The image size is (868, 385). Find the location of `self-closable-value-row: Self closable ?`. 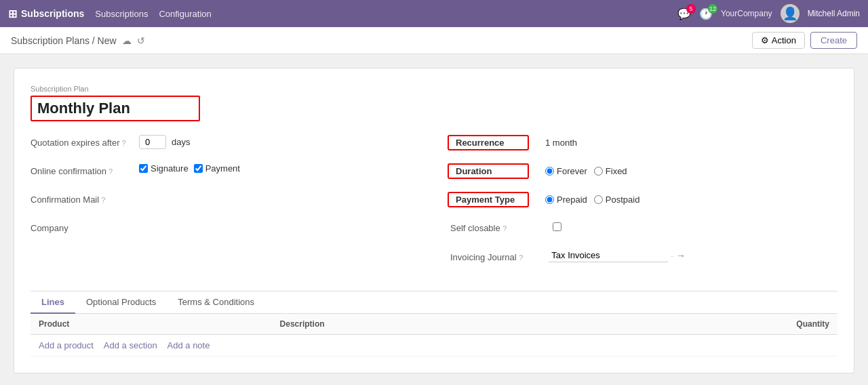

self-closable-value-row: Self closable ? is located at coordinates (643, 226).